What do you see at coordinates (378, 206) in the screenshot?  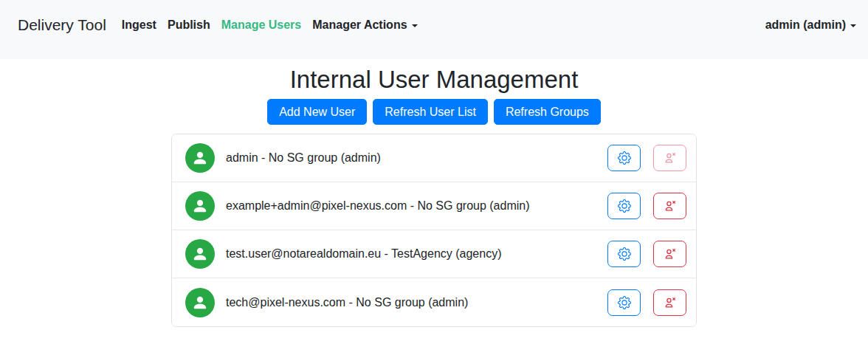 I see `user-row-label: example+admin@pixel-nexus.com - No SG gr…` at bounding box center [378, 206].